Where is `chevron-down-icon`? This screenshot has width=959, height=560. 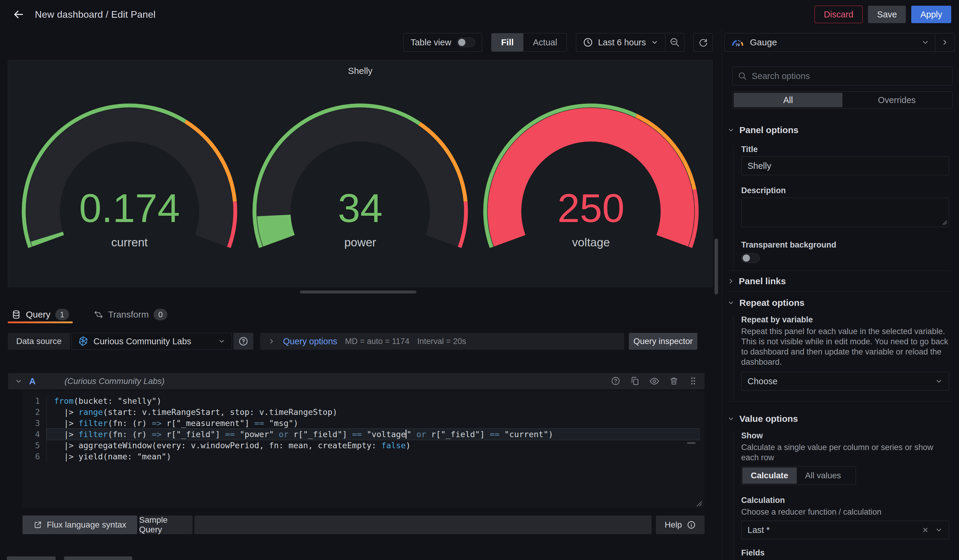 chevron-down-icon is located at coordinates (926, 42).